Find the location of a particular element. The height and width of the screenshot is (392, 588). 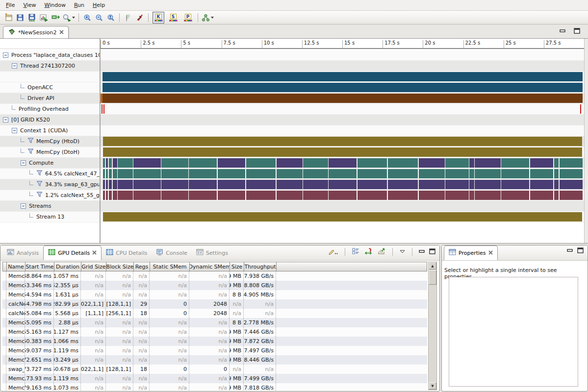

view-mode-icon is located at coordinates (356, 252).